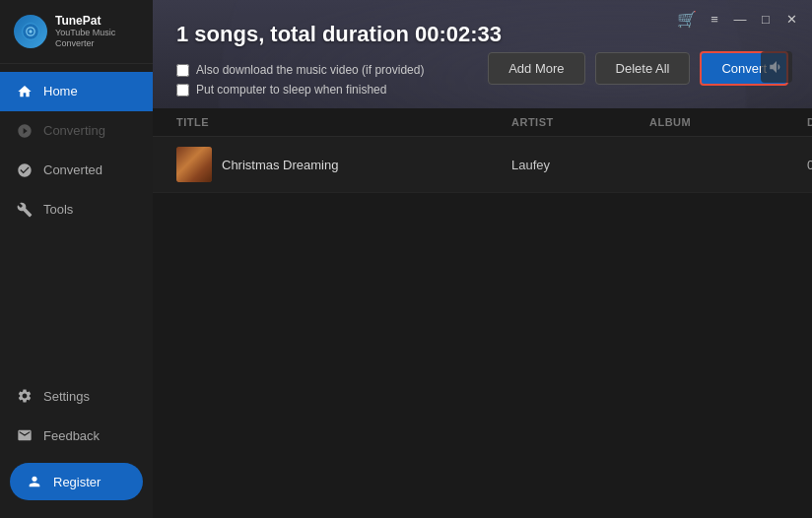  I want to click on logo-icon, so click(31, 32).